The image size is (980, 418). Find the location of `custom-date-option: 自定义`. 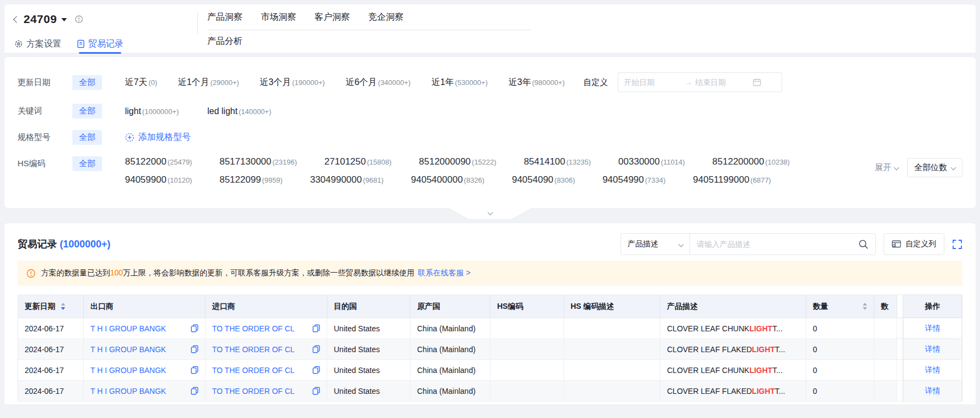

custom-date-option: 自定义 is located at coordinates (595, 82).